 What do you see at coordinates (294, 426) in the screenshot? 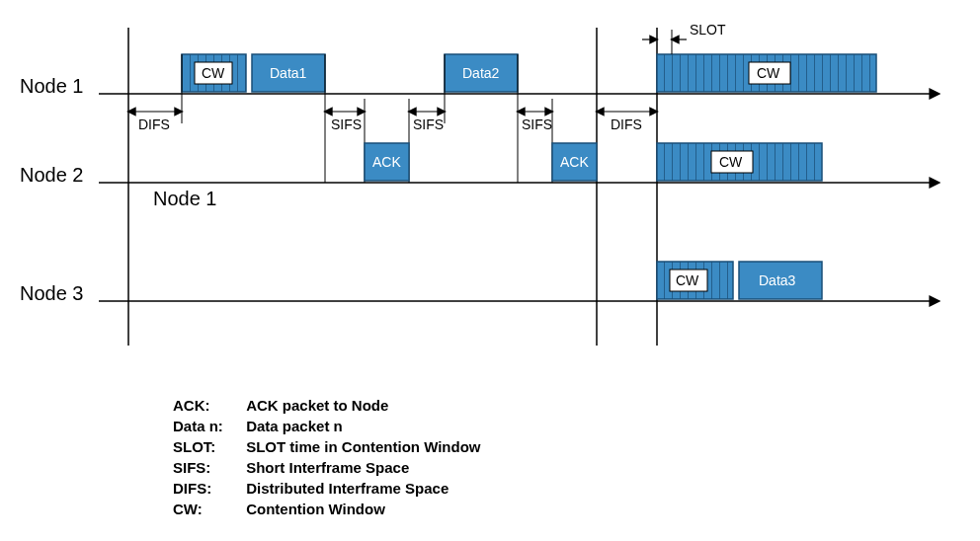
I see `legend-data-v: Data packet n` at bounding box center [294, 426].